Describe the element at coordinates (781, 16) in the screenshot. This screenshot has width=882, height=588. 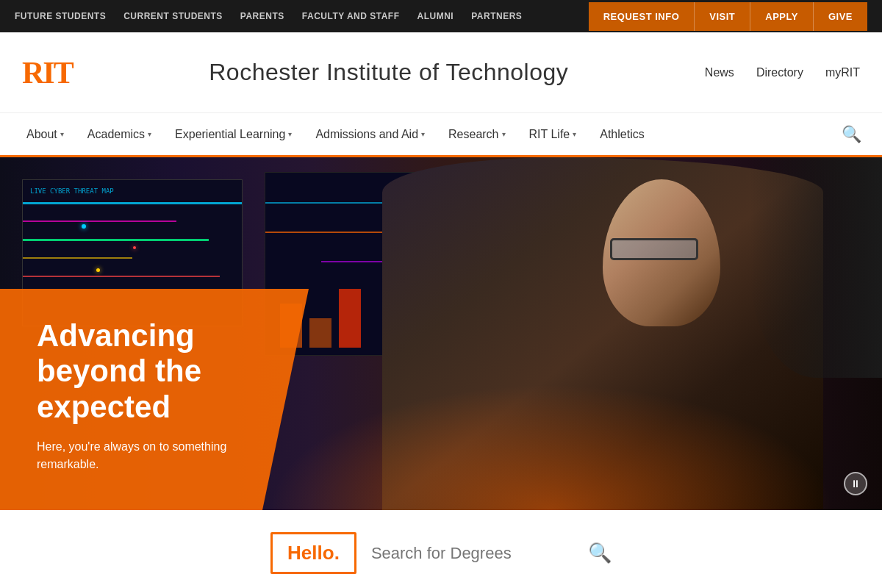
I see `apply-button: APPLY` at that location.